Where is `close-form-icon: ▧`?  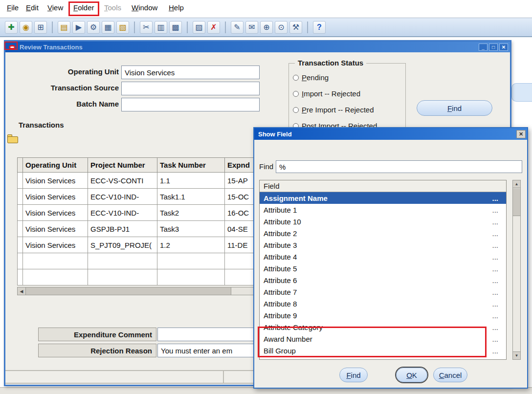
close-form-icon: ▧ is located at coordinates (123, 27).